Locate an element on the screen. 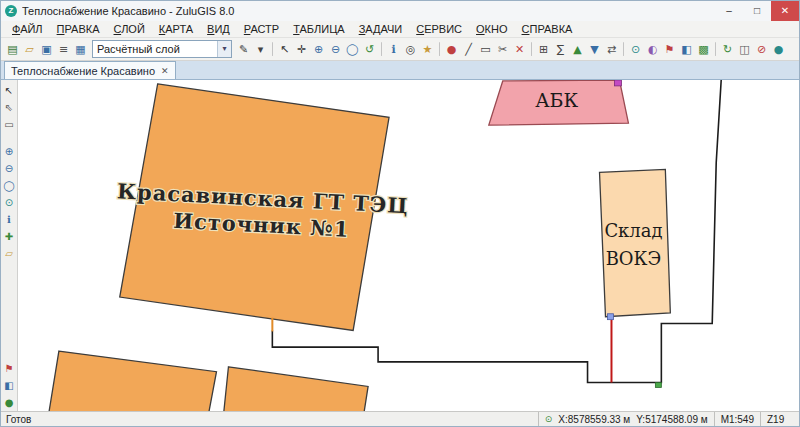 This screenshot has height=427, width=800. node-tool-icon: ● is located at coordinates (452, 50).